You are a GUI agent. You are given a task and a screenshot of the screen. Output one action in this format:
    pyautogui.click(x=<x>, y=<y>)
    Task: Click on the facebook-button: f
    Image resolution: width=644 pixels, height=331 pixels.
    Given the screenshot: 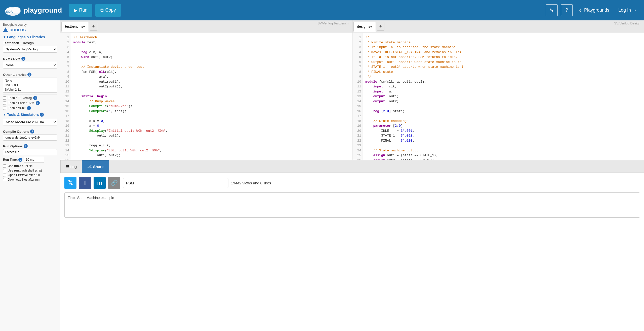 What is the action you would take?
    pyautogui.click(x=85, y=183)
    